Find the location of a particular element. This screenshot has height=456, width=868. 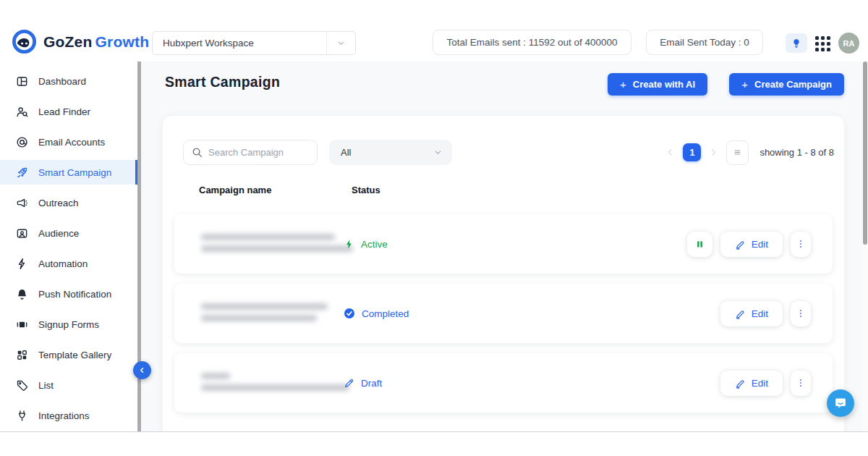

lightbulb-icon is located at coordinates (796, 43).